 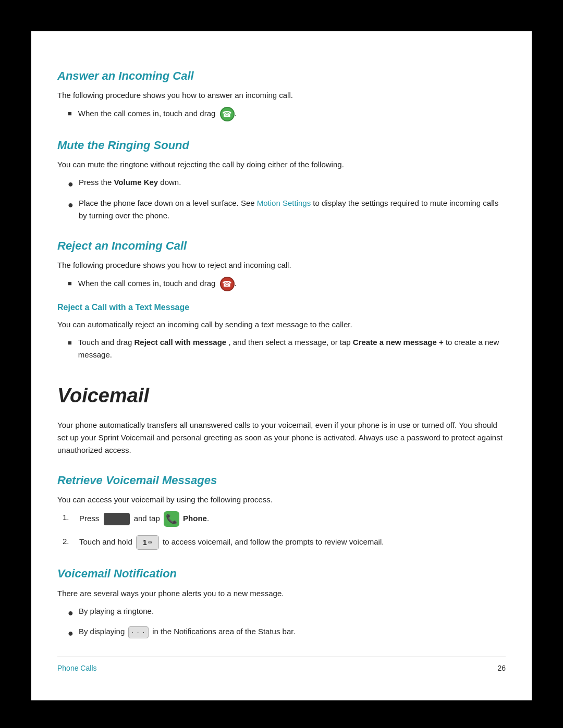 I want to click on mute-bullet2: ● Place the phone face down on a level s…, so click(x=287, y=209).